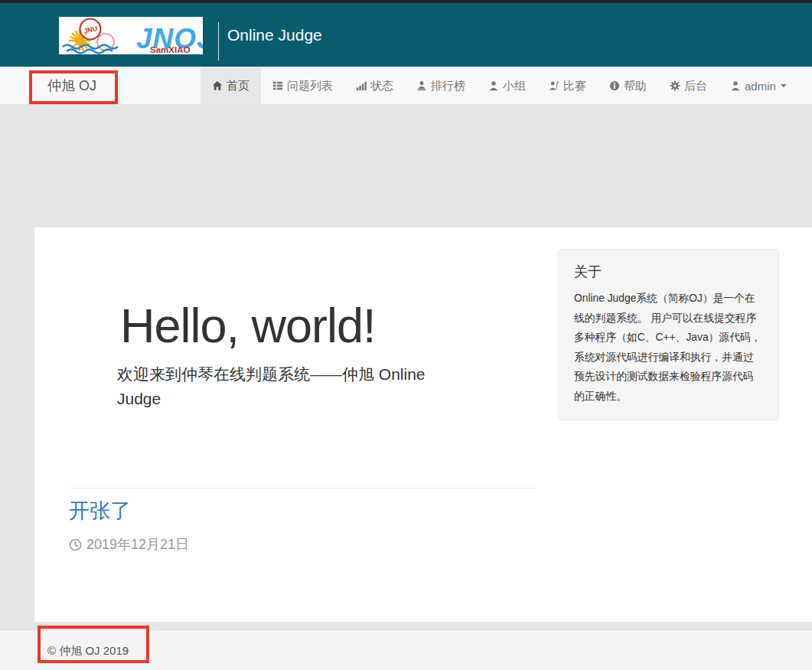  What do you see at coordinates (689, 86) in the screenshot?
I see `nav-item-admin-panel: 后台` at bounding box center [689, 86].